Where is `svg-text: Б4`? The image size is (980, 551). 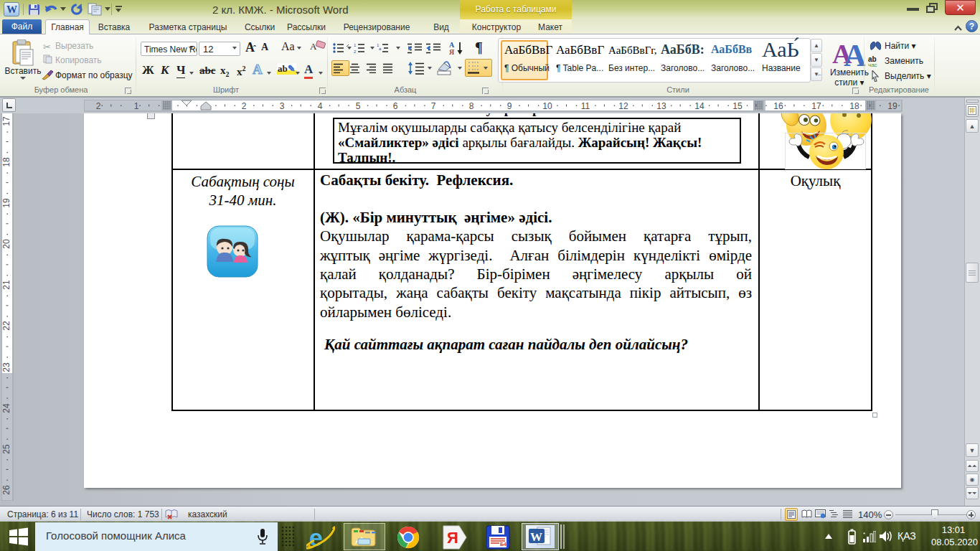
svg-text: Б4 is located at coordinates (504, 544).